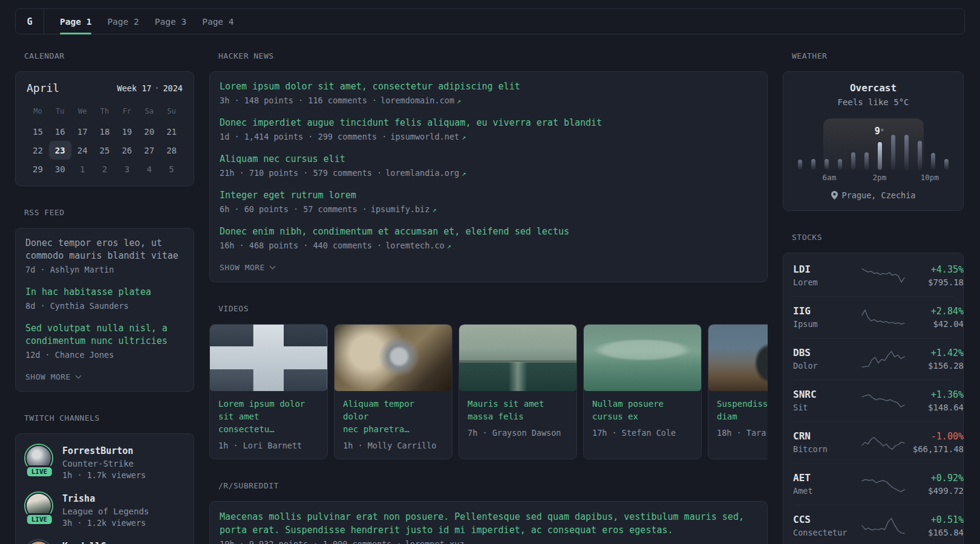 The image size is (980, 544). What do you see at coordinates (134, 88) in the screenshot?
I see `calendar-week: Week 17` at bounding box center [134, 88].